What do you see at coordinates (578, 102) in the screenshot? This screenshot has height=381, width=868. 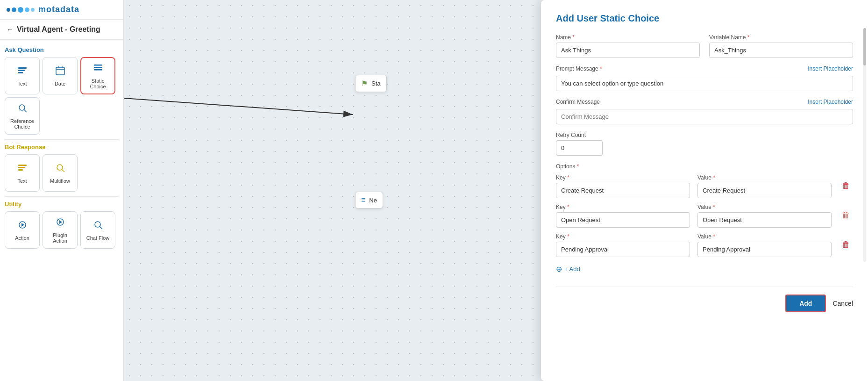 I see `confirm-message-label: Confirm Message` at bounding box center [578, 102].